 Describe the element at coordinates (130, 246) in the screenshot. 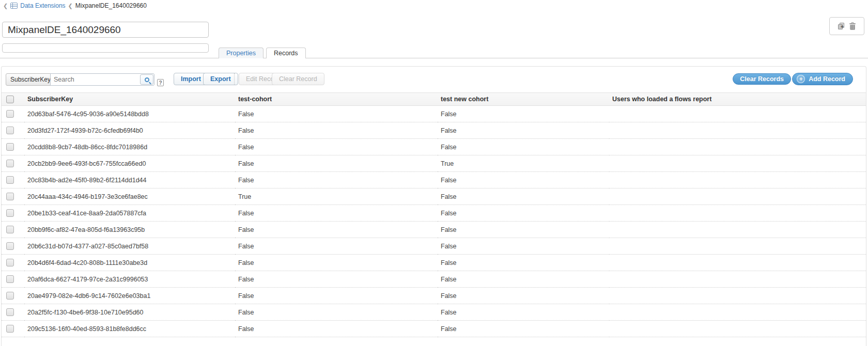

I see `subscriber-key-cell: 20b6c31d-b07d-4377-a027-85c0aed7bf58` at that location.